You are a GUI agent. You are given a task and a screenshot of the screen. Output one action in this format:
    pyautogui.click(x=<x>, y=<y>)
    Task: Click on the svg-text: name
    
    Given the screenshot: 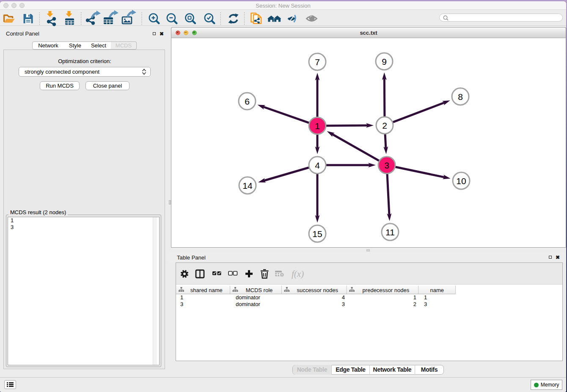 What is the action you would take?
    pyautogui.click(x=437, y=290)
    